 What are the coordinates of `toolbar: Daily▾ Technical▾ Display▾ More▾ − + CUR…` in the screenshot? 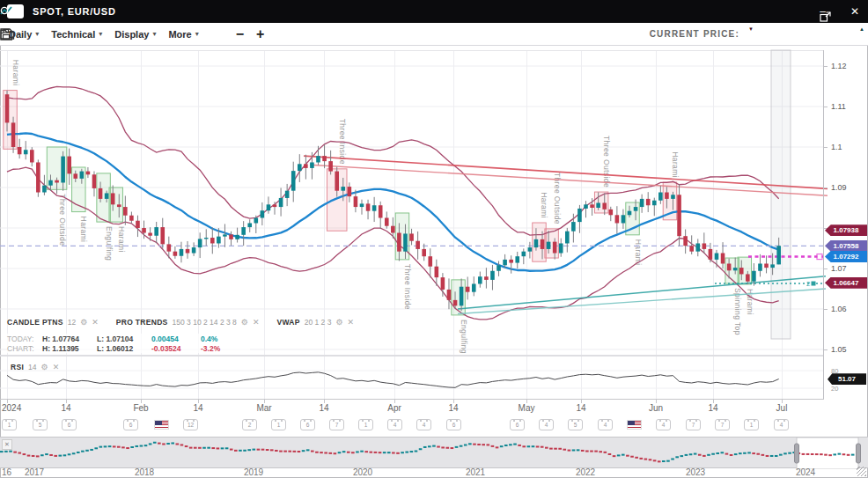 It's located at (434, 34).